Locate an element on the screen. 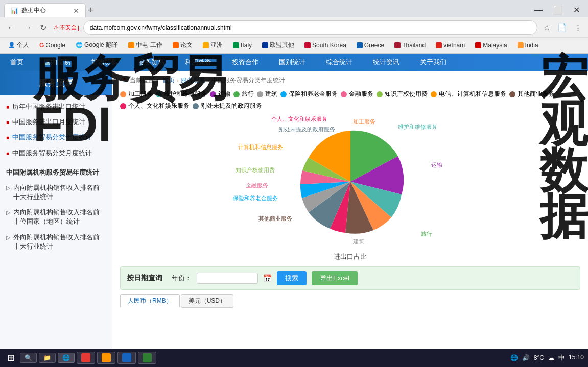  bookmark-thailand: Thailand is located at coordinates (410, 45).